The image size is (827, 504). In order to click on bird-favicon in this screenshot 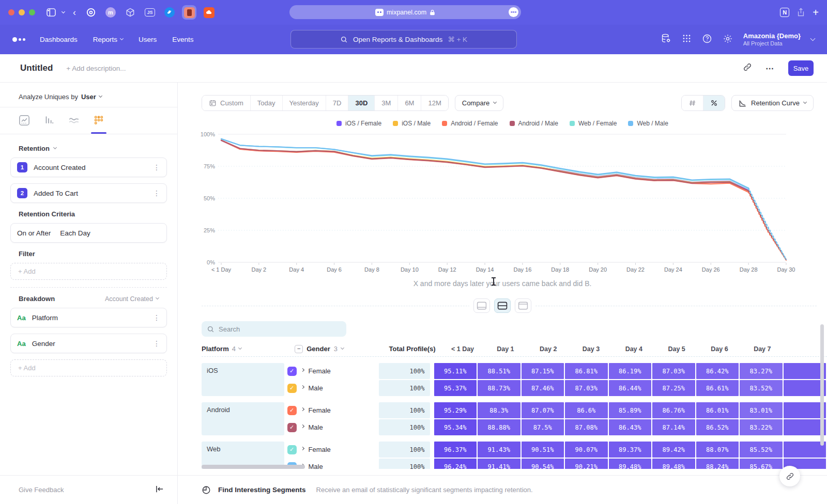, I will do `click(170, 12)`.